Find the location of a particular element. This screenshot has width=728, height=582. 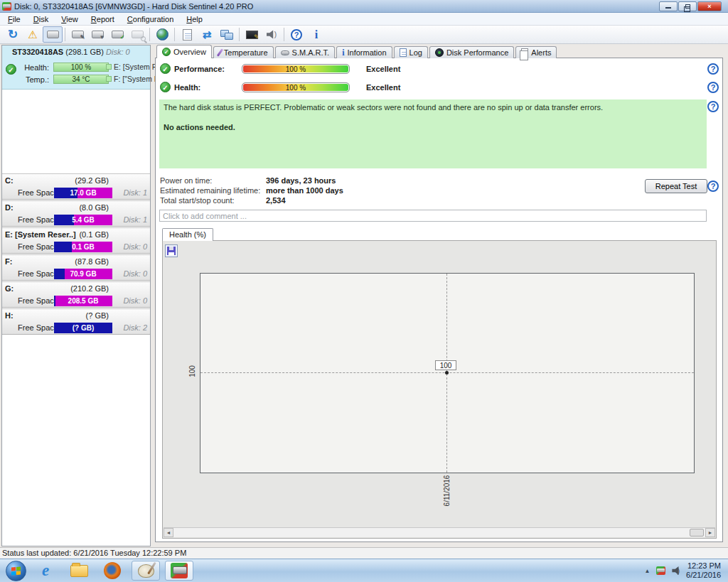

repeat-test-button: Repeat Test is located at coordinates (676, 186).